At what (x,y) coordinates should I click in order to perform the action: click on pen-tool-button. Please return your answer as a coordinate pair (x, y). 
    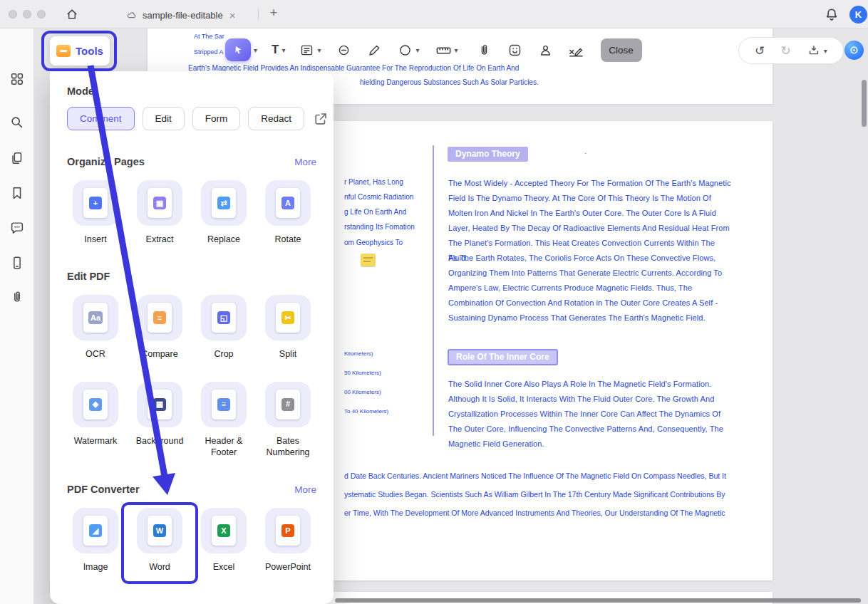
    Looking at the image, I should click on (375, 50).